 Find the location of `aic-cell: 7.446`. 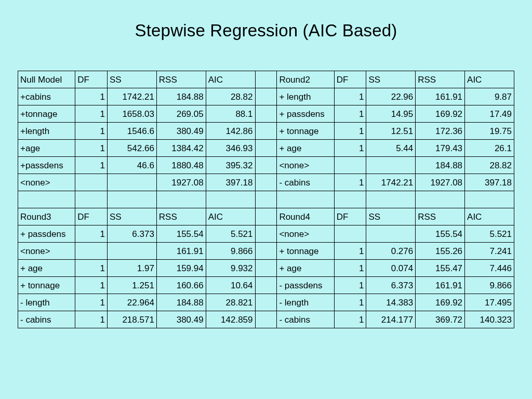

aic-cell: 7.446 is located at coordinates (489, 268).